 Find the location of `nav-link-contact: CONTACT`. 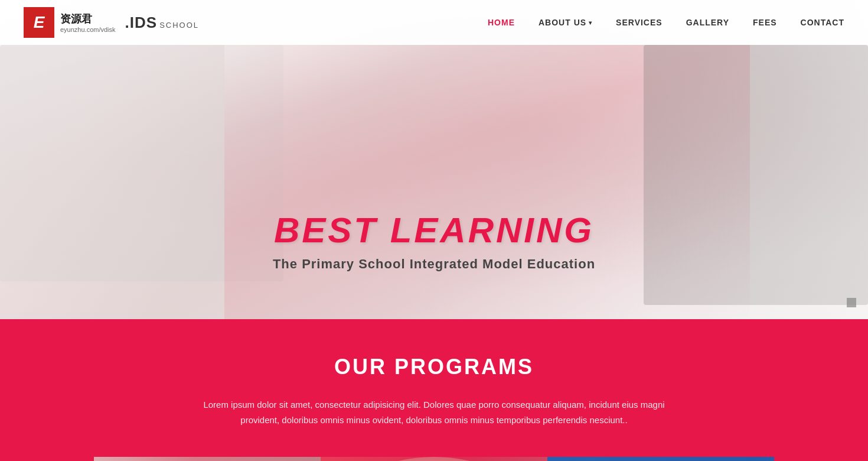

nav-link-contact: CONTACT is located at coordinates (823, 22).